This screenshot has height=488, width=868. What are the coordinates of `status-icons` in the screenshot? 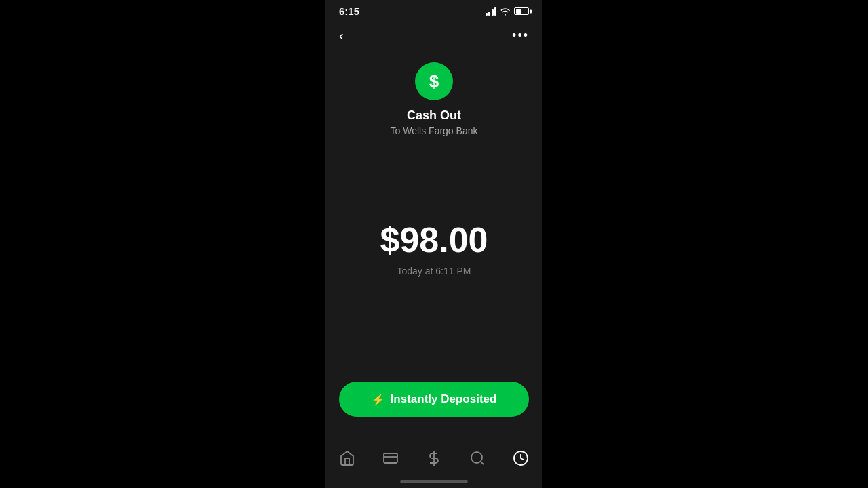 It's located at (507, 12).